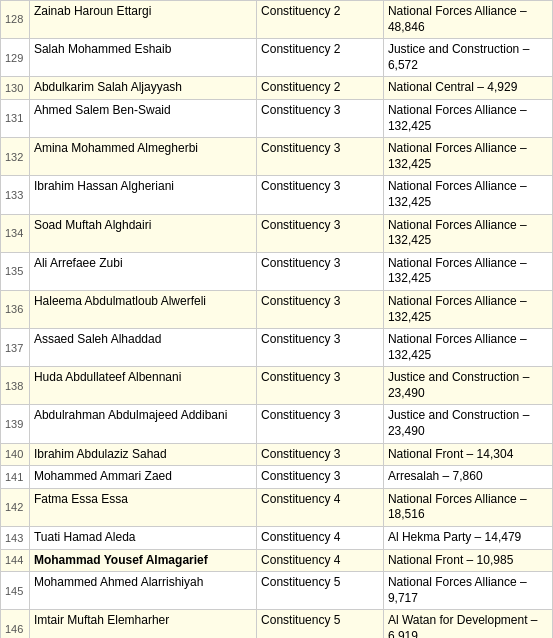  I want to click on row-number: 135, so click(16, 271).